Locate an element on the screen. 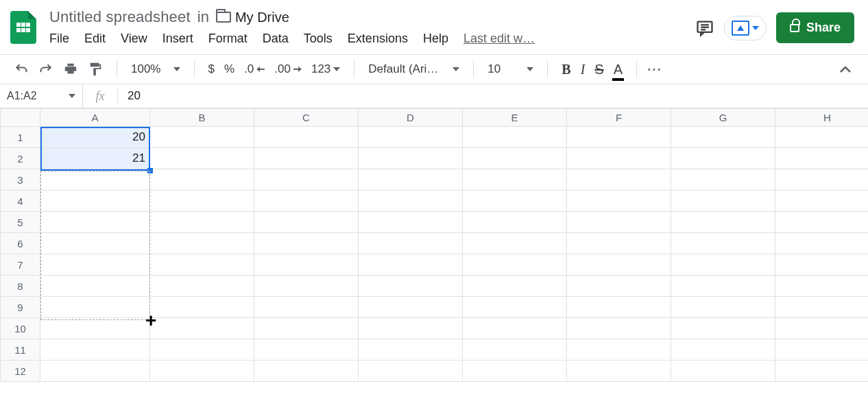 The height and width of the screenshot is (414, 868). cell-H1 is located at coordinates (822, 137).